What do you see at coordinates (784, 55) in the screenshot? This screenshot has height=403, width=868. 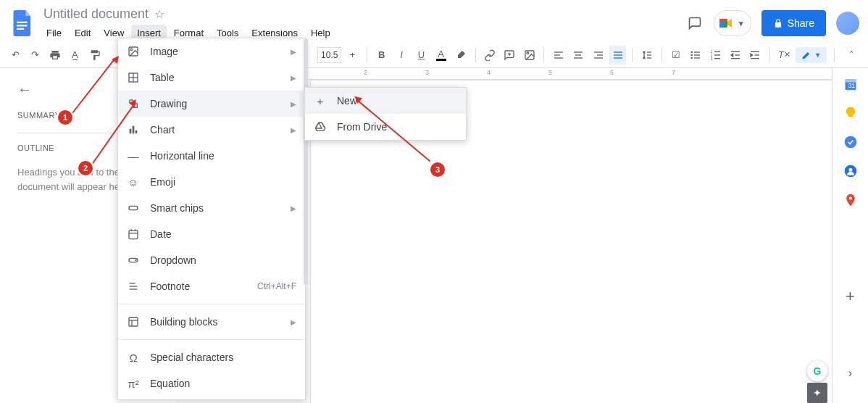 I see `clear-formatting-button: T✕` at bounding box center [784, 55].